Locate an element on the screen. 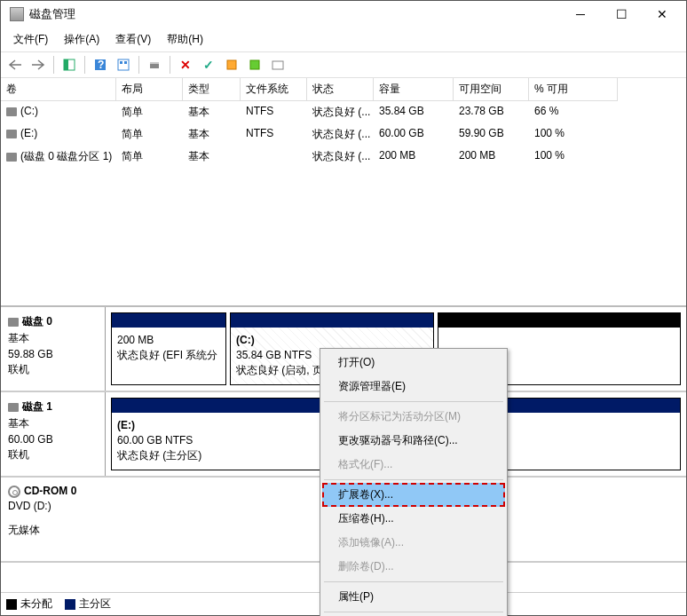 Image resolution: width=687 pixels, height=616 pixels. properties-button is located at coordinates (278, 65).